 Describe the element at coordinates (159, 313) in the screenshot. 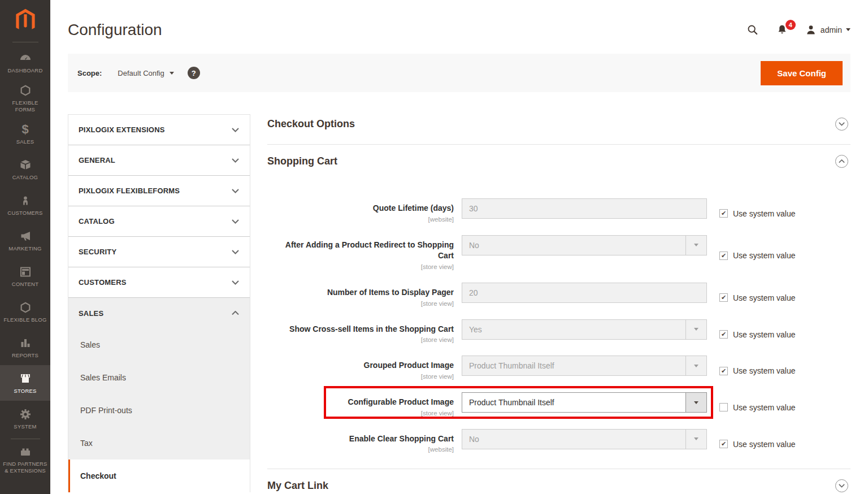

I see `nav-section-sales: SALES` at that location.